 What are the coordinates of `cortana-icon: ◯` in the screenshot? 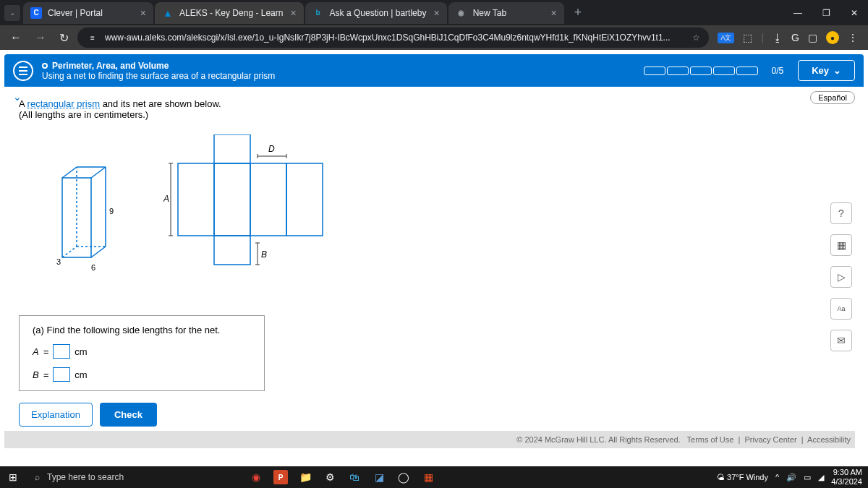 It's located at (404, 477).